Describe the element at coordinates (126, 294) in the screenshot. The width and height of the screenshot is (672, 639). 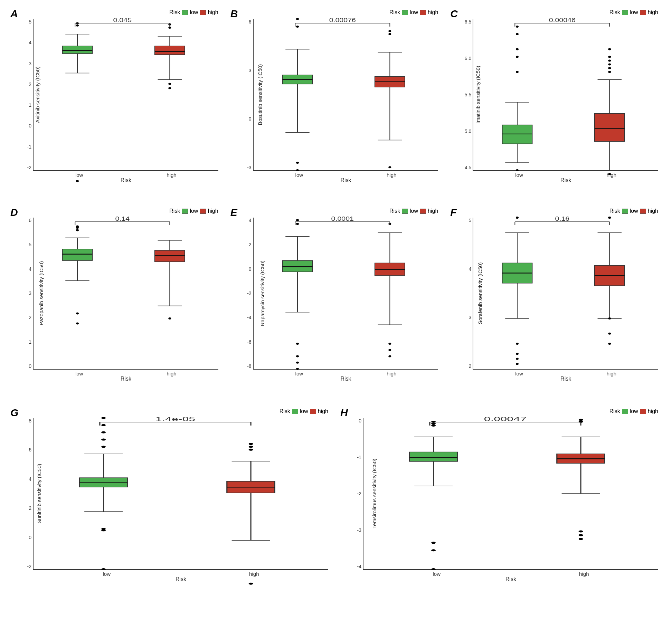
I see `chart-area-D: Pazopanib sensitivity (IC50)6543210Riskl…` at that location.